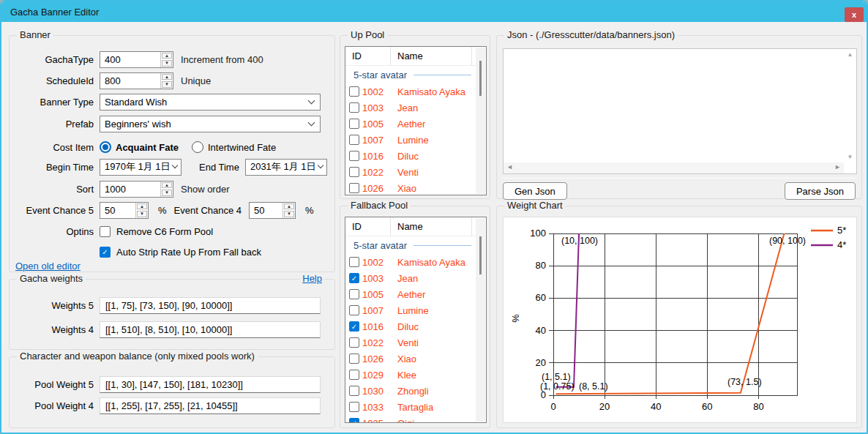 This screenshot has width=868, height=434. I want to click on table-row: ✓1029Klee, so click(416, 375).